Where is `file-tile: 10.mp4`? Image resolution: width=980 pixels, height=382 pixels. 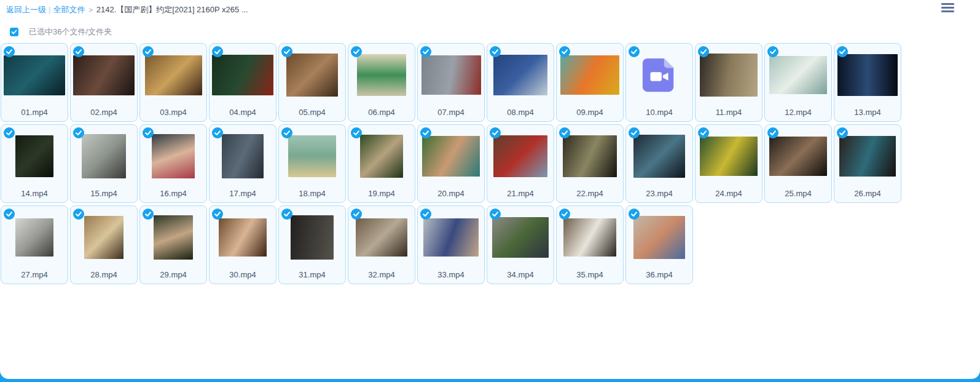
file-tile: 10.mp4 is located at coordinates (659, 82).